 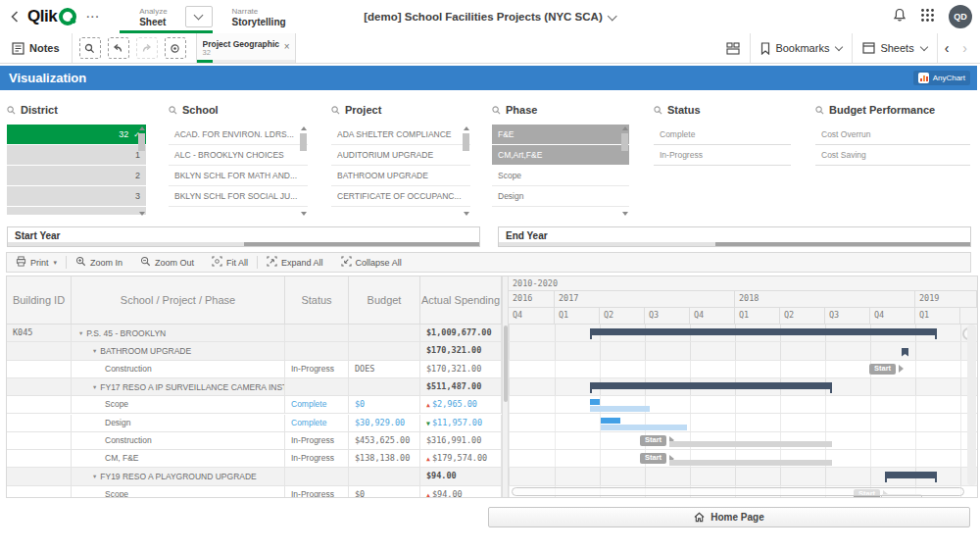 What do you see at coordinates (371, 263) in the screenshot?
I see `collapse-all-button: Collapse All` at bounding box center [371, 263].